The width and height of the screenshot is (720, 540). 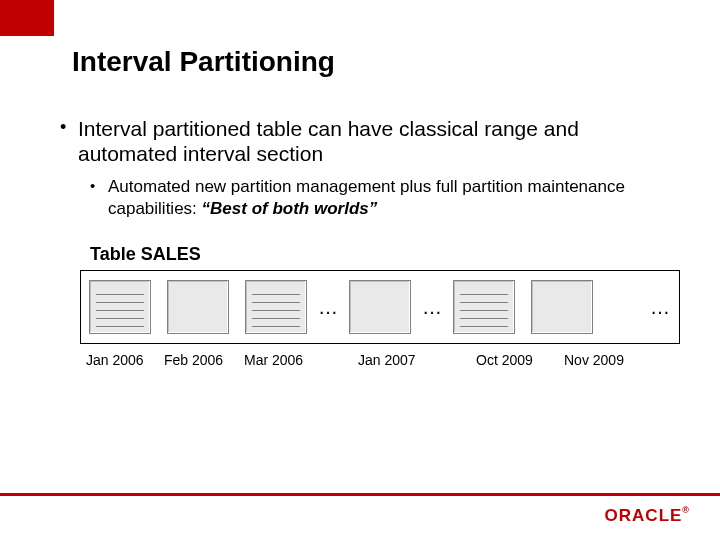 I want to click on table-label: Table SALES, so click(x=146, y=254).